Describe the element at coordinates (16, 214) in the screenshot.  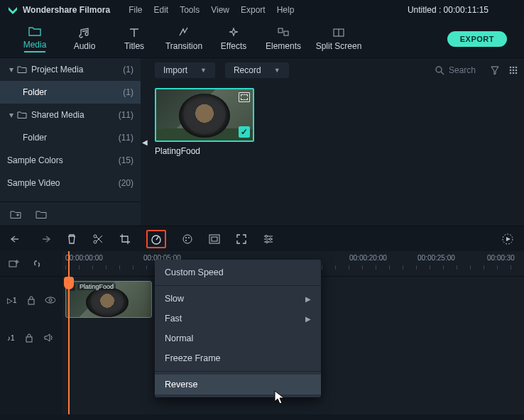
I see `new-folder-icon` at that location.